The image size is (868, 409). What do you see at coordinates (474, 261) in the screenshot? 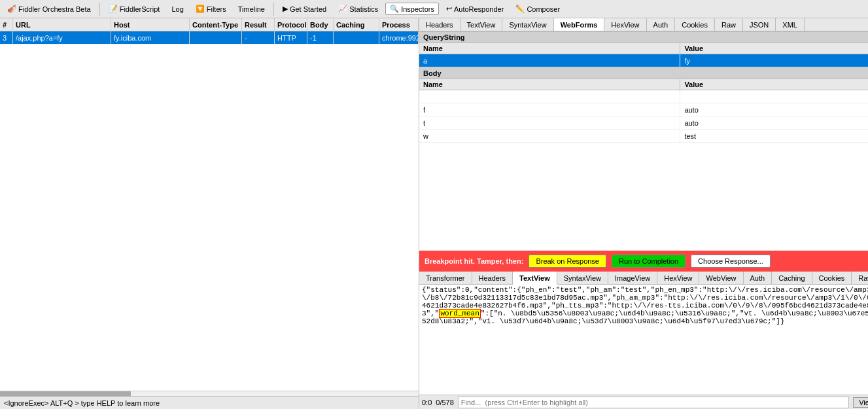
I see `breakpoint-text: Breakpoint hit. Tamper, then:` at bounding box center [474, 261].